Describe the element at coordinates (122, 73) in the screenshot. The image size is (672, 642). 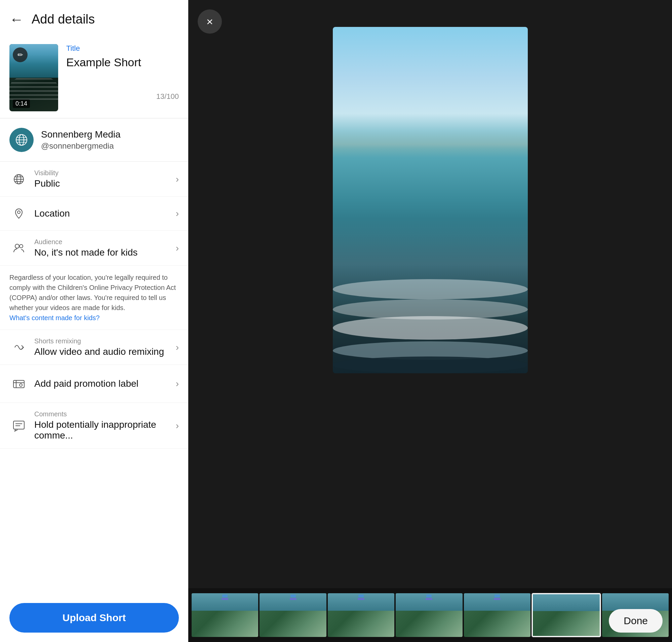
I see `title-section: Title Example Short 13/100` at that location.